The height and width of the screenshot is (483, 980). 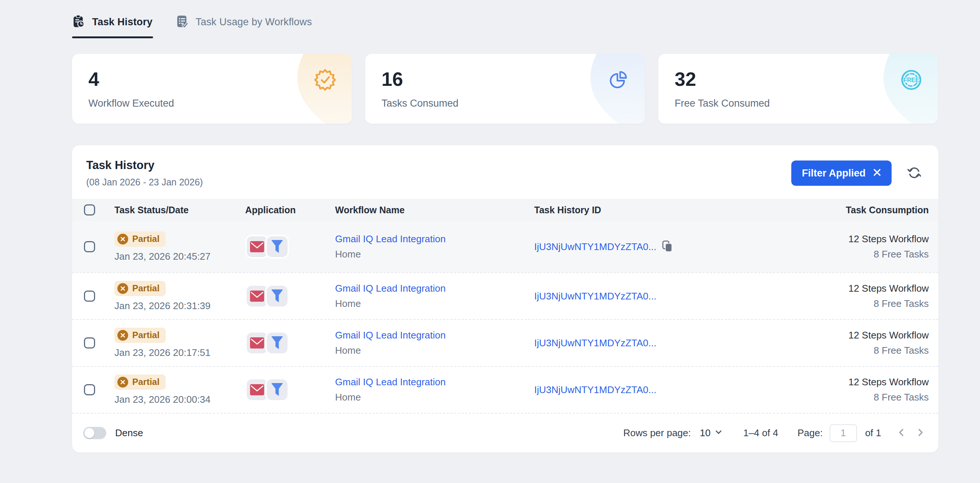 I want to click on refresh-button, so click(x=915, y=173).